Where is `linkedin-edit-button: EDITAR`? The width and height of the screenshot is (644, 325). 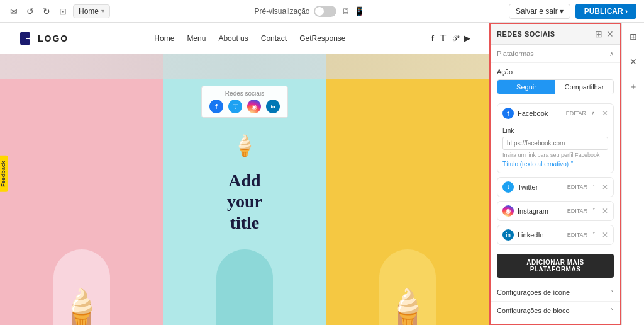 linkedin-edit-button: EDITAR is located at coordinates (577, 235).